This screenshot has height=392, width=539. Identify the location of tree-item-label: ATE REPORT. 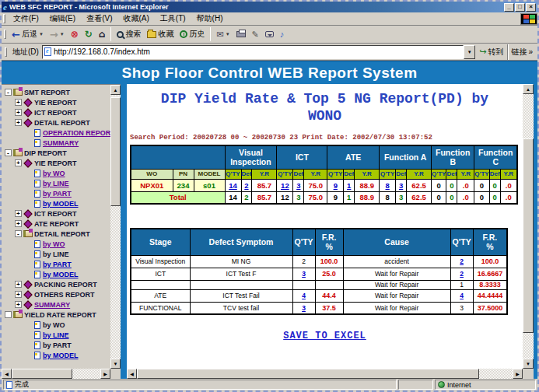
(56, 224).